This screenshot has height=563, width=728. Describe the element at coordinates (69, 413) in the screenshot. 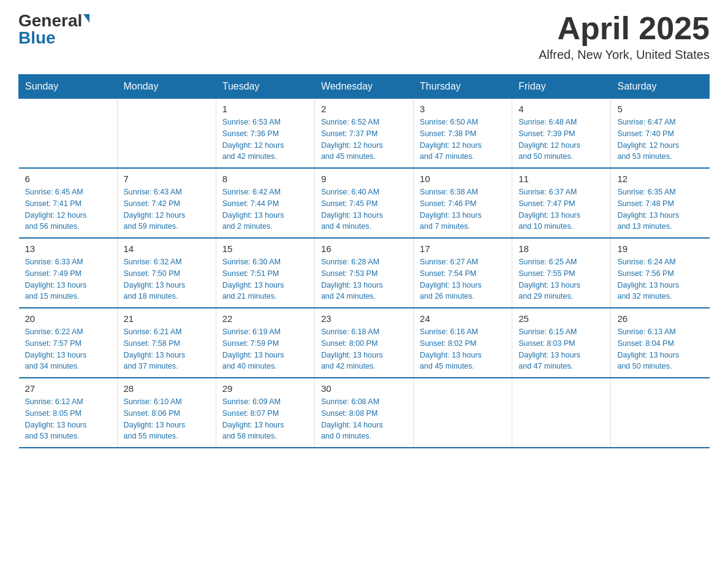

I see `calendar-cell: 27Sunrise: 6:12 AM Sunset: 8:05 PM Dayli…` at that location.